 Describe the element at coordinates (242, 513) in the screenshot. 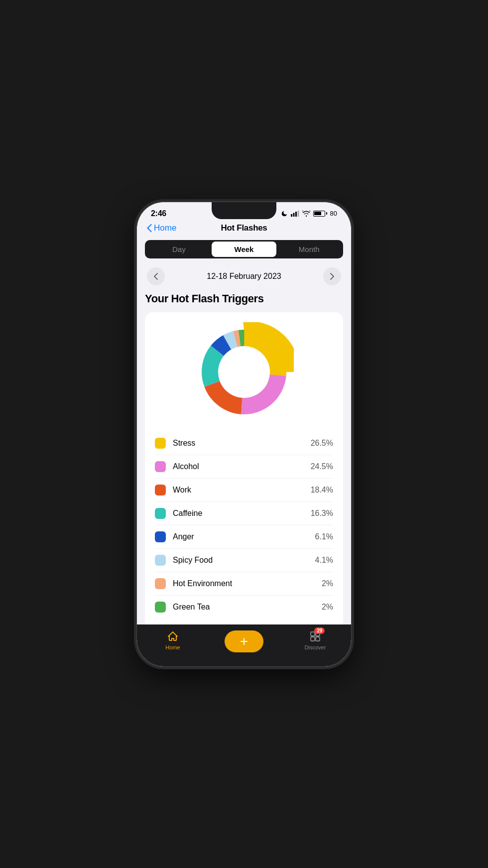

I see `legend-label: Caffeine` at that location.